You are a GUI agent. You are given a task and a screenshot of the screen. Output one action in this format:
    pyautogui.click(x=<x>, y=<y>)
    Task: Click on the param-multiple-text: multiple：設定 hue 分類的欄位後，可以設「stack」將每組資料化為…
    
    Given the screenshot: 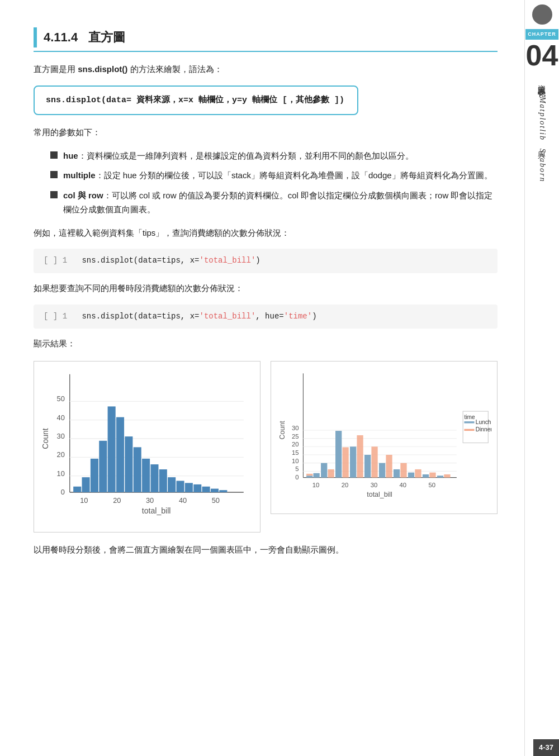 What is the action you would take?
    pyautogui.click(x=281, y=175)
    